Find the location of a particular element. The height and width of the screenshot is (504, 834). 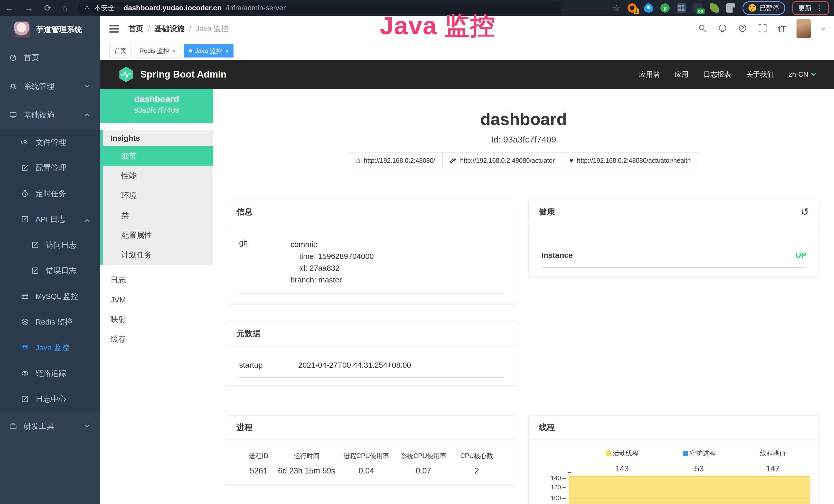

insights-item-details: 细节 is located at coordinates (157, 156).